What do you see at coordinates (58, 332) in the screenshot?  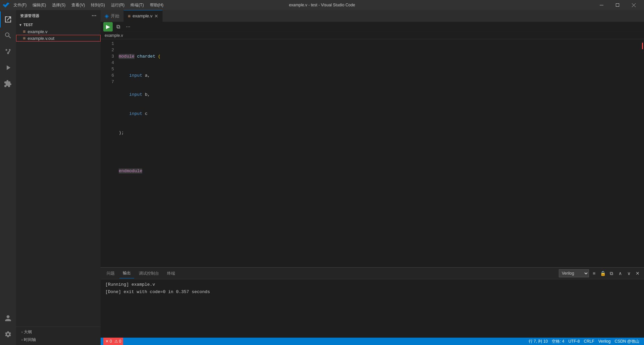 I see `sidebar-outline: › 大纲` at bounding box center [58, 332].